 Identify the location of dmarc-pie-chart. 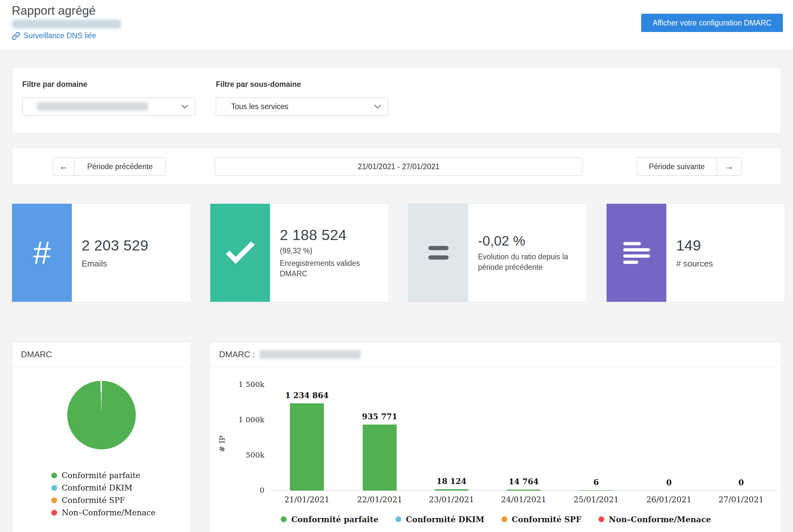
(101, 415).